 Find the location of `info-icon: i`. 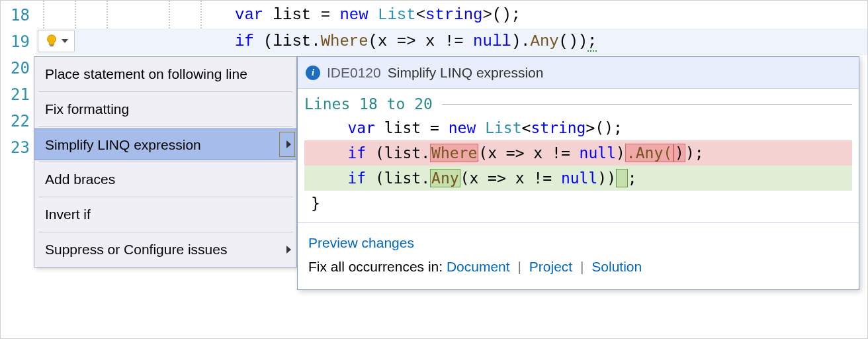

info-icon: i is located at coordinates (313, 73).